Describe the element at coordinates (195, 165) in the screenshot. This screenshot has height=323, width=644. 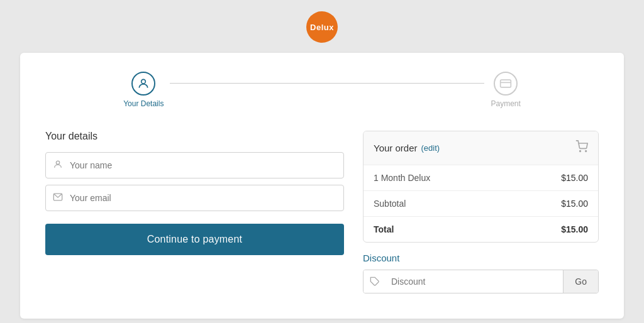
I see `name-input-wrapper` at that location.